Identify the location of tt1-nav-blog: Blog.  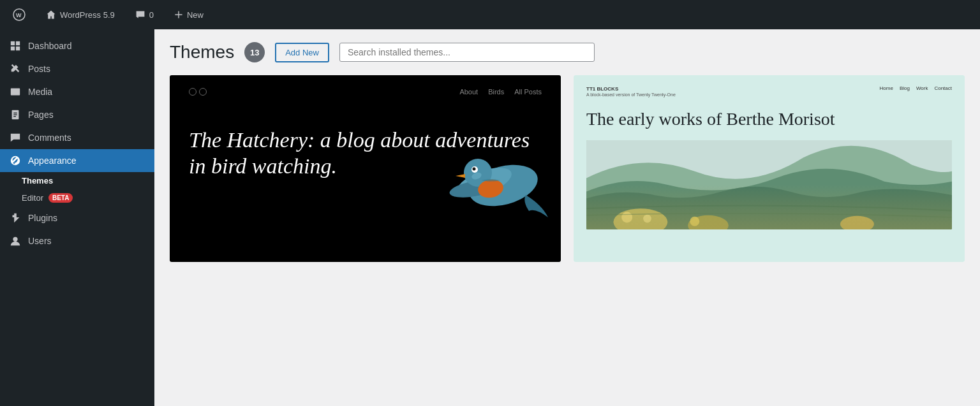
(905, 88).